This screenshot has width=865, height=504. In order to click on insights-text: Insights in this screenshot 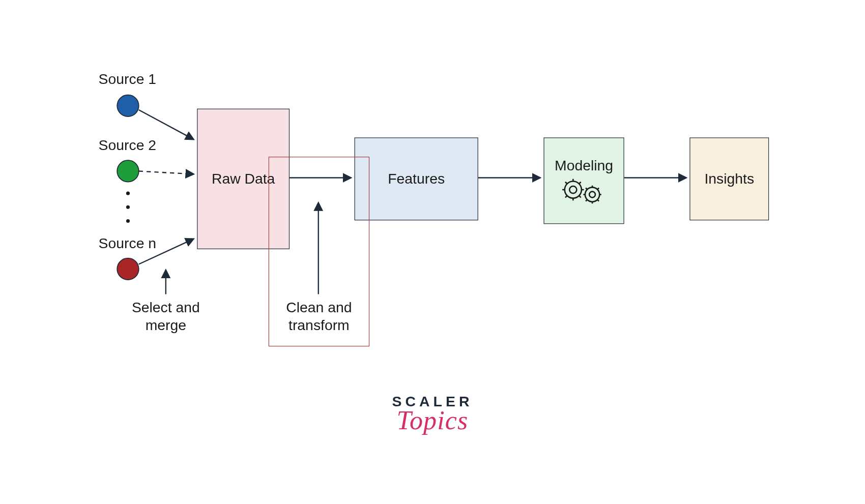, I will do `click(729, 179)`.